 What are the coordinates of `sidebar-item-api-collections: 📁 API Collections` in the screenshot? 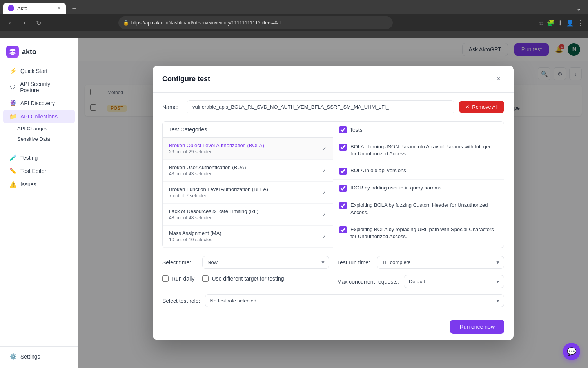 It's located at (39, 117).